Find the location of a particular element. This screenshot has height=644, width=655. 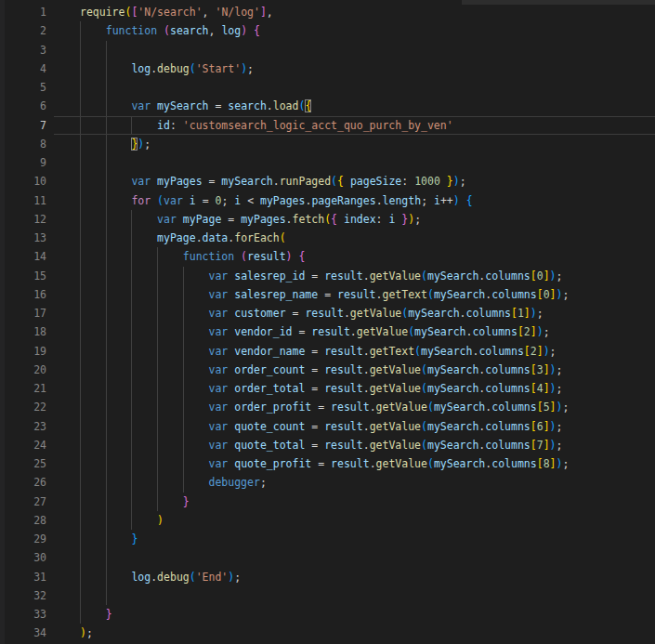

token-vr: myPages is located at coordinates (263, 219).